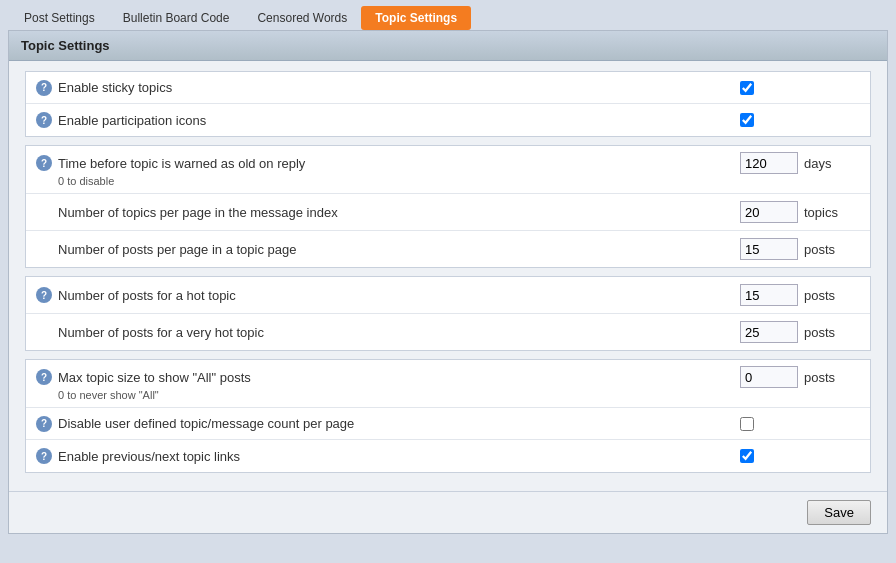 This screenshot has height=563, width=896. Describe the element at coordinates (747, 120) in the screenshot. I see `checkbox-enable-participation-icons` at that location.